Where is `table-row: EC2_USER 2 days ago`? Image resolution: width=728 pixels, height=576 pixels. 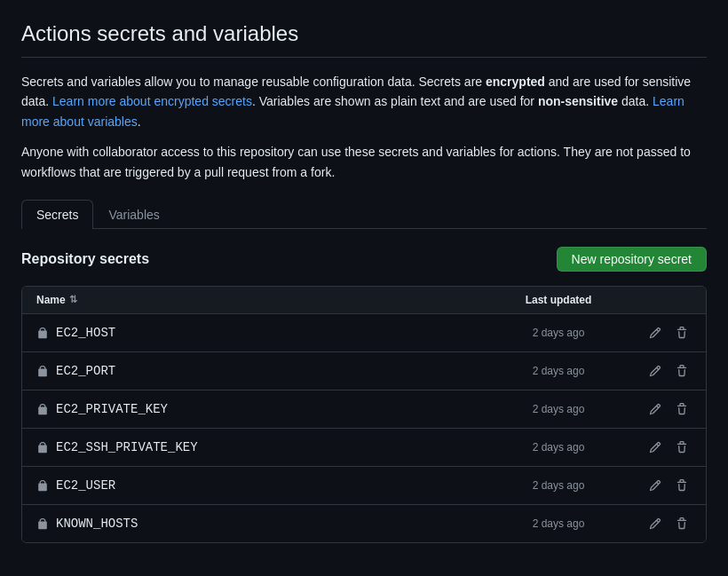
table-row: EC2_USER 2 days ago is located at coordinates (364, 486).